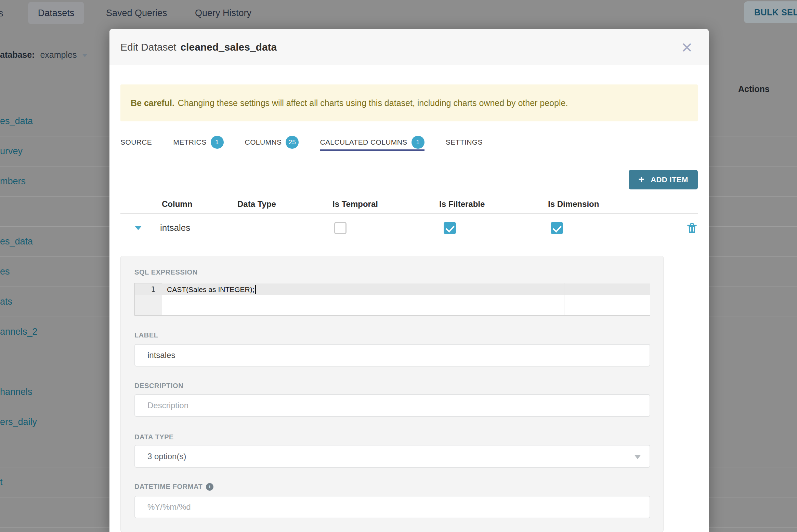 This screenshot has width=797, height=532. I want to click on sql-expression-editor: 1 CAST(Sales as INTEGER);, so click(392, 300).